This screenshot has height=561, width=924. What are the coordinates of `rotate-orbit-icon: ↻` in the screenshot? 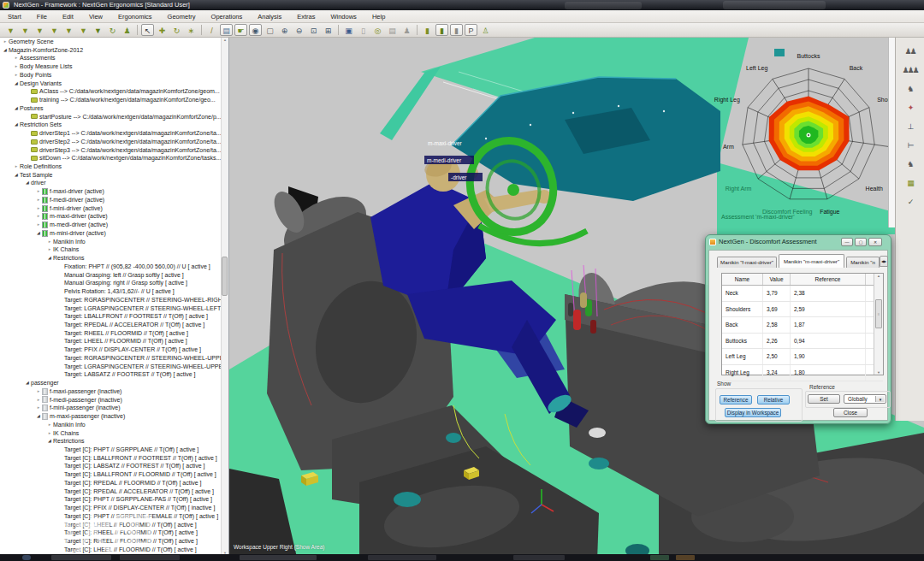 It's located at (176, 30).